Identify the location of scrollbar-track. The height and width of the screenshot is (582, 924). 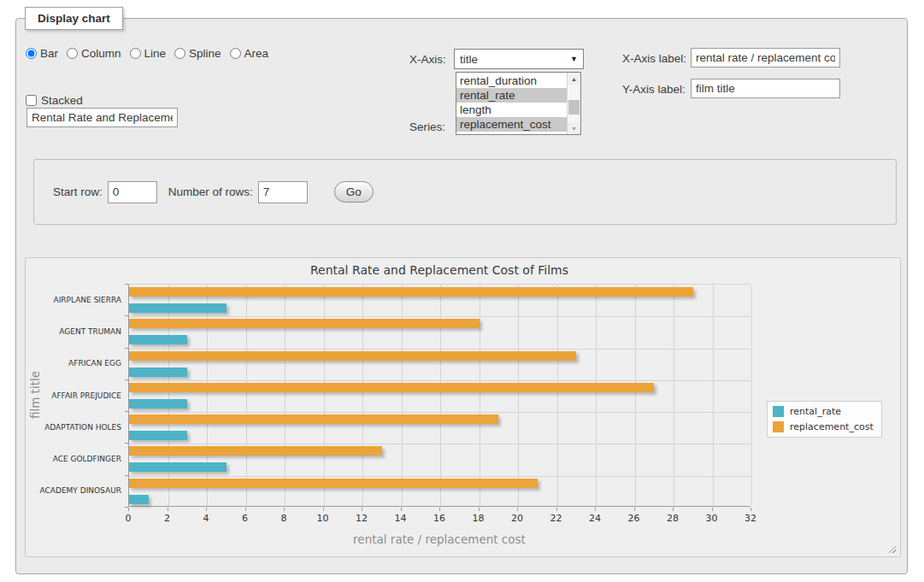
(574, 103).